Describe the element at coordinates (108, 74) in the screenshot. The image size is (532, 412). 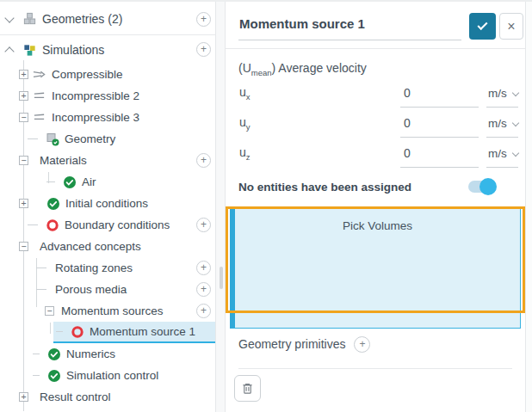
I see `tree-item-compressible: Compressible` at that location.